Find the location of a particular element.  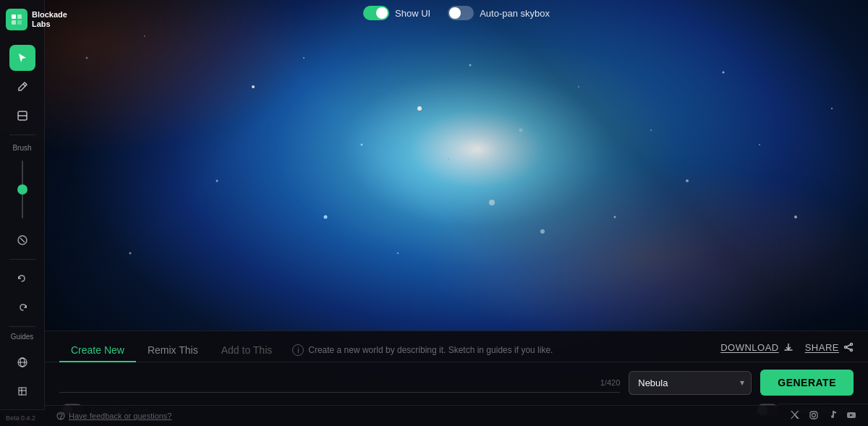

feedback-bar: Have feedback or questions? is located at coordinates (420, 415).